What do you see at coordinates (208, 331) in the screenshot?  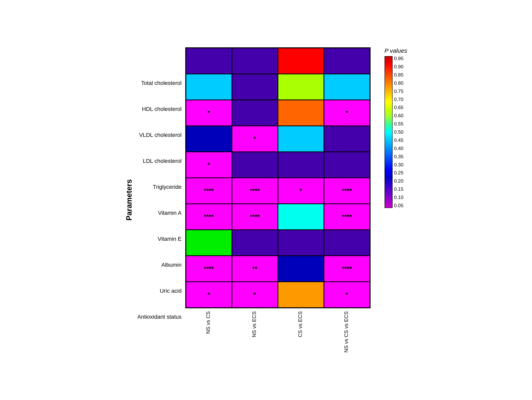 I see `x-label-container: NS vs CS` at bounding box center [208, 331].